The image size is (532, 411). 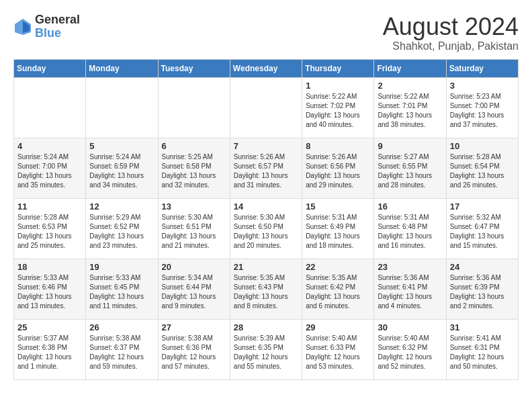 What do you see at coordinates (194, 328) in the screenshot?
I see `day-number: 27` at bounding box center [194, 328].